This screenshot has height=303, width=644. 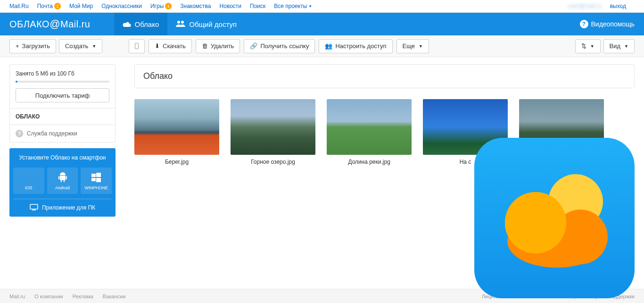 I want to click on file-item: Берег.jpg, so click(x=177, y=132).